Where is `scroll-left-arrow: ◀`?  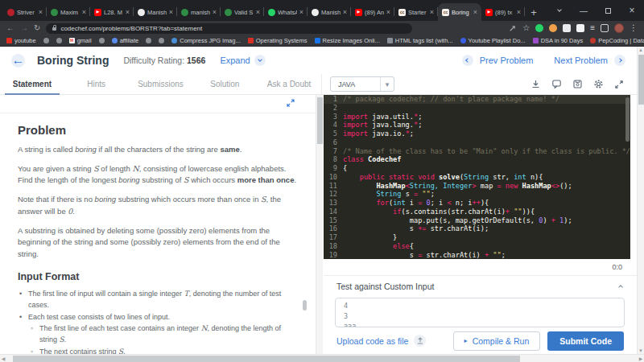 scroll-left-arrow: ◀ is located at coordinates (3, 359).